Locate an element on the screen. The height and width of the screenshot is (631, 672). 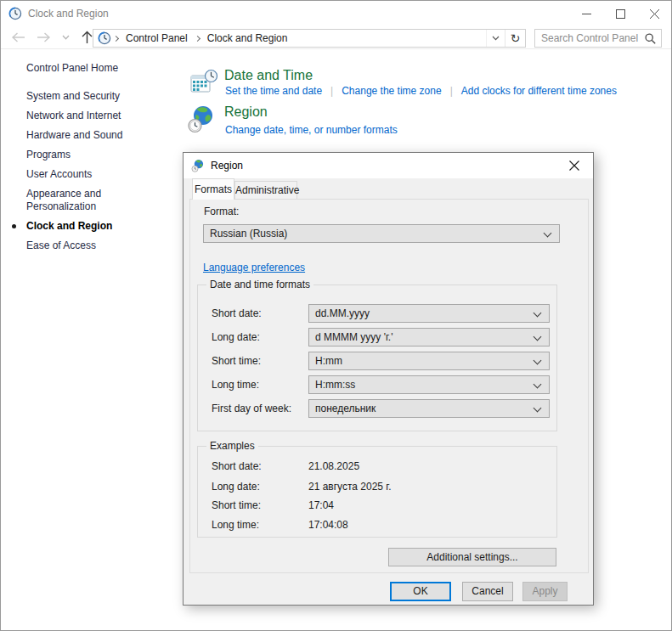
sidebar-item-hardware-and-sound: Hardware and Sound is located at coordinates (93, 136).